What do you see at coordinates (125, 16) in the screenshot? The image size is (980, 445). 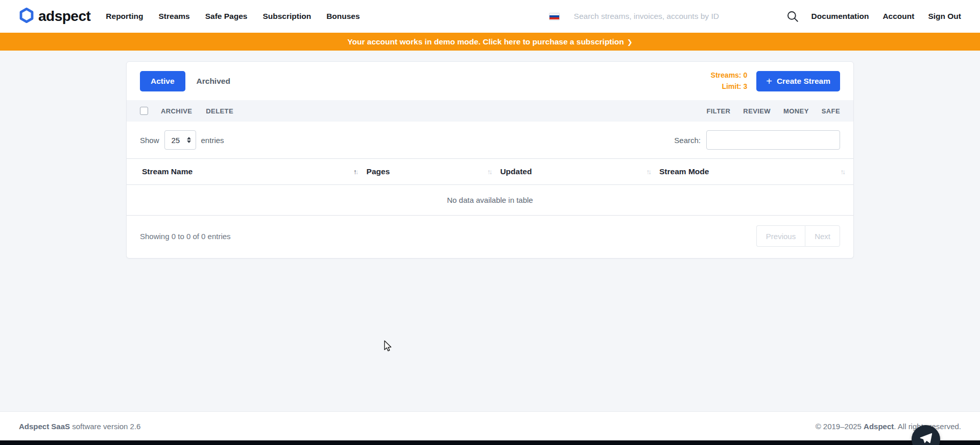 I see `nav-item-reporting: Reporting` at bounding box center [125, 16].